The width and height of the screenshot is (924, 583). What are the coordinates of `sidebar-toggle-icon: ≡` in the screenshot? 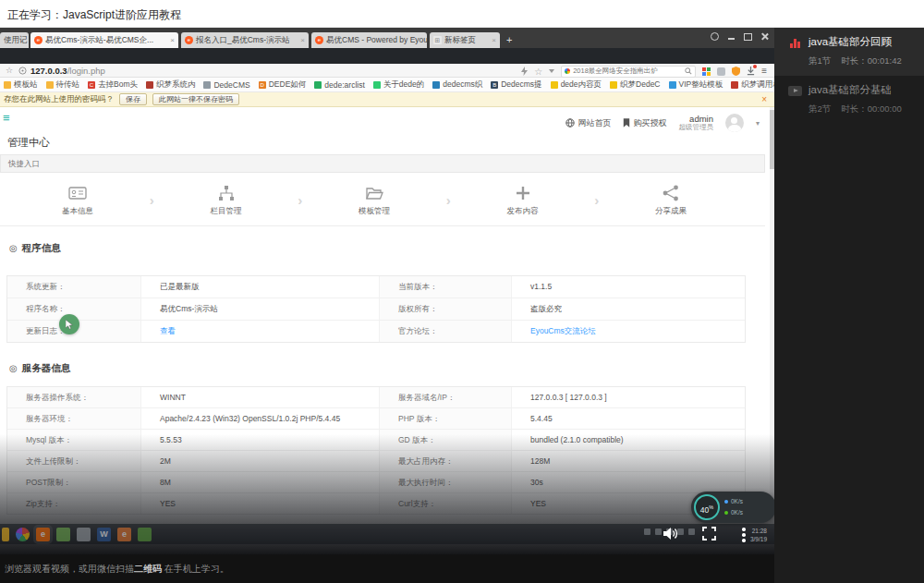 It's located at (6, 118).